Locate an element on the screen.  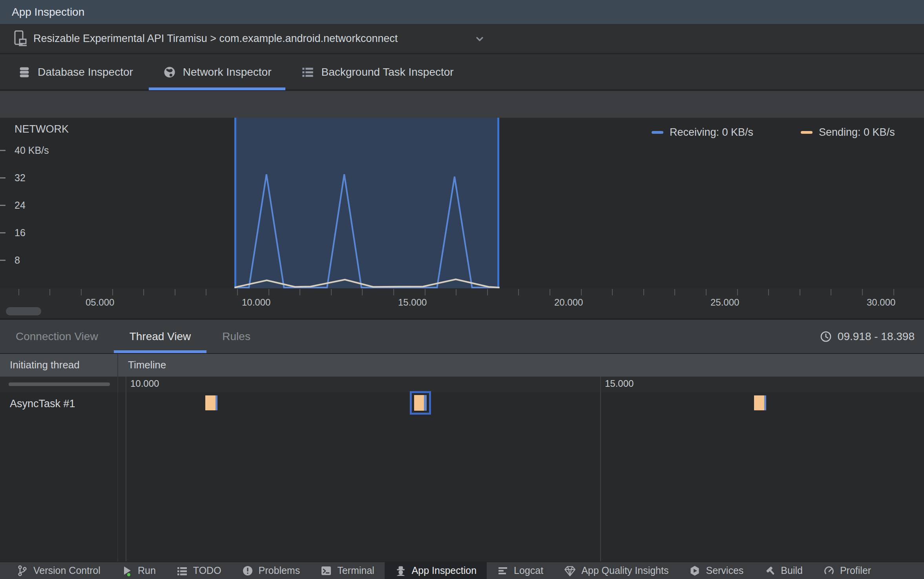
profiler-icon is located at coordinates (829, 571).